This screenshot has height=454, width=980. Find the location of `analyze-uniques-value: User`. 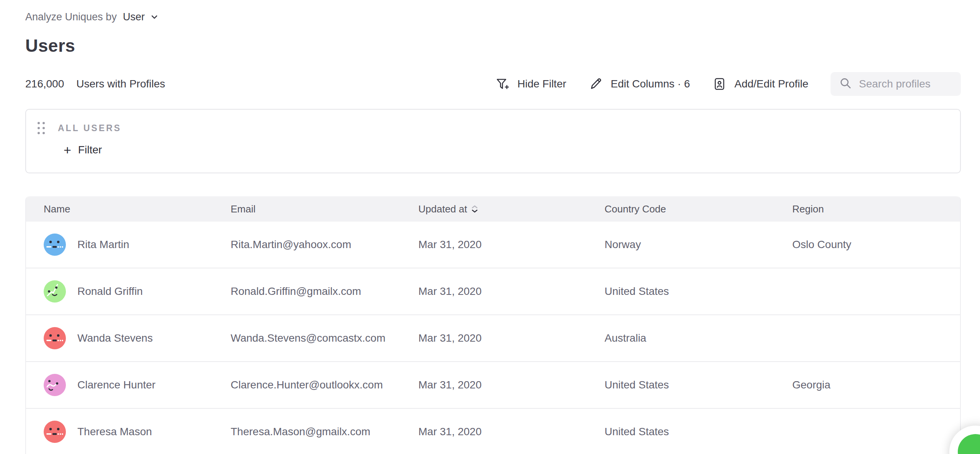

analyze-uniques-value: User is located at coordinates (134, 17).